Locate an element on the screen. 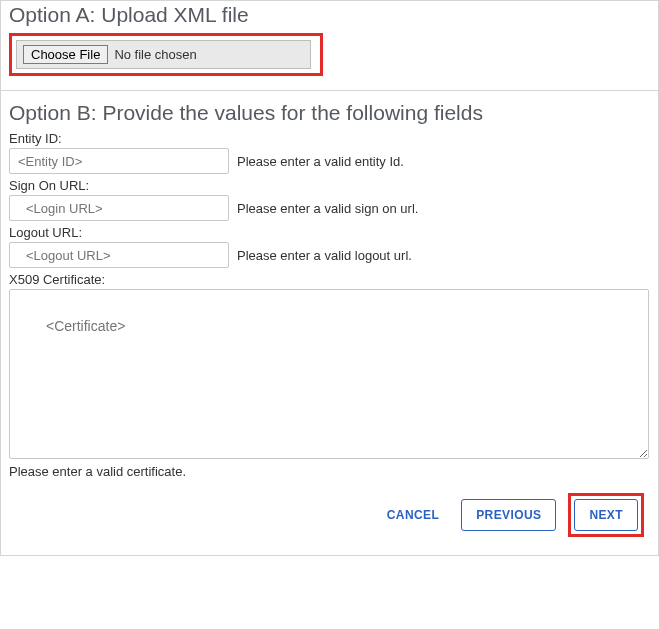 Image resolution: width=659 pixels, height=629 pixels. certificate-label: X509 Certificate: is located at coordinates (330, 280).